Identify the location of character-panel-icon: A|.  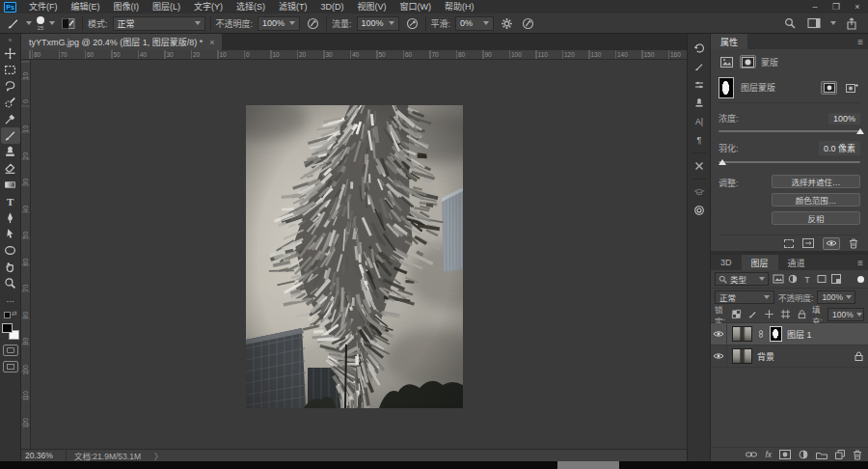
(699, 122).